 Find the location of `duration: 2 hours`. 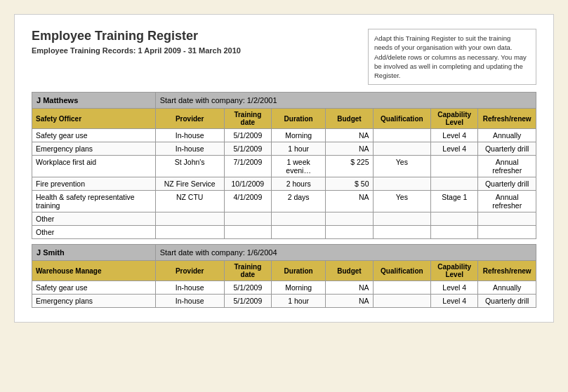

duration: 2 hours is located at coordinates (298, 184).